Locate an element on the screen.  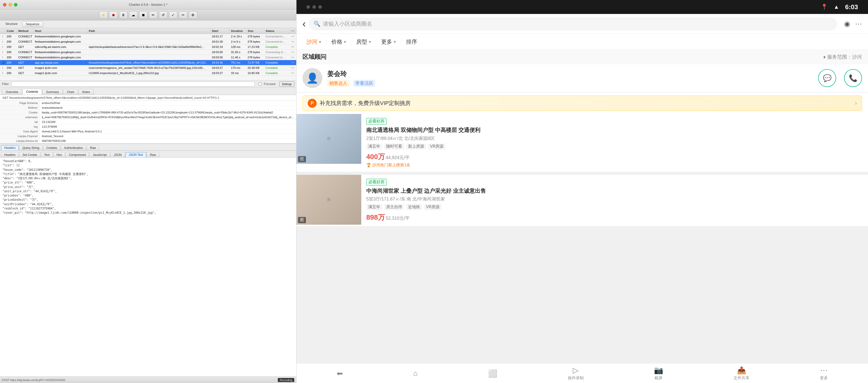
row-method: CONNECT is located at coordinates (25, 57).